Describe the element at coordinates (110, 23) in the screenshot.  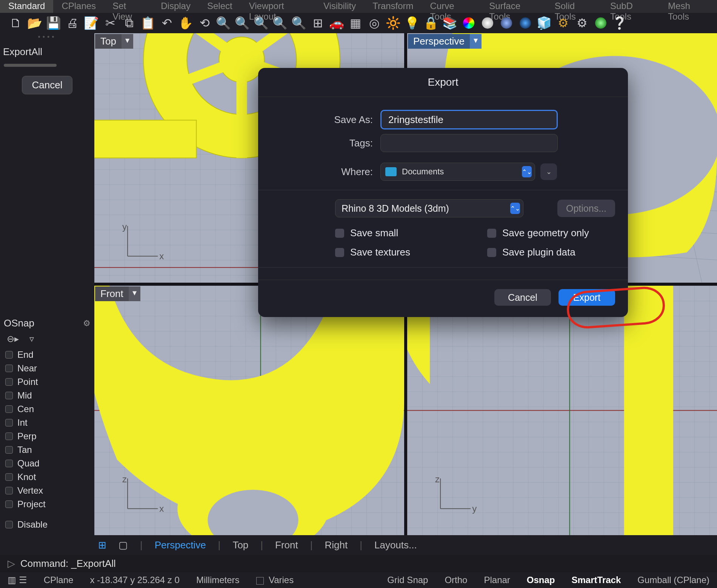
I see `cut-icon: ✂` at that location.